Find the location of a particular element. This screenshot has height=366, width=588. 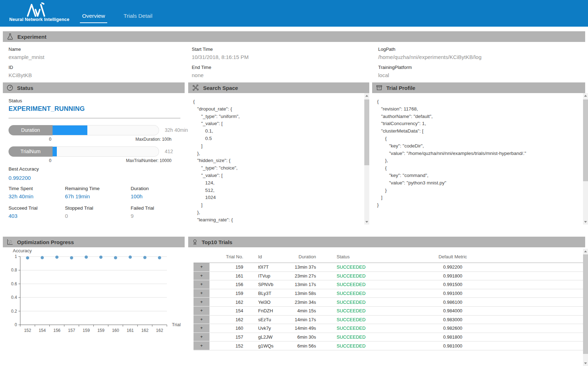

stat-time-spent: Time Spent 32h 40min is located at coordinates (21, 193).